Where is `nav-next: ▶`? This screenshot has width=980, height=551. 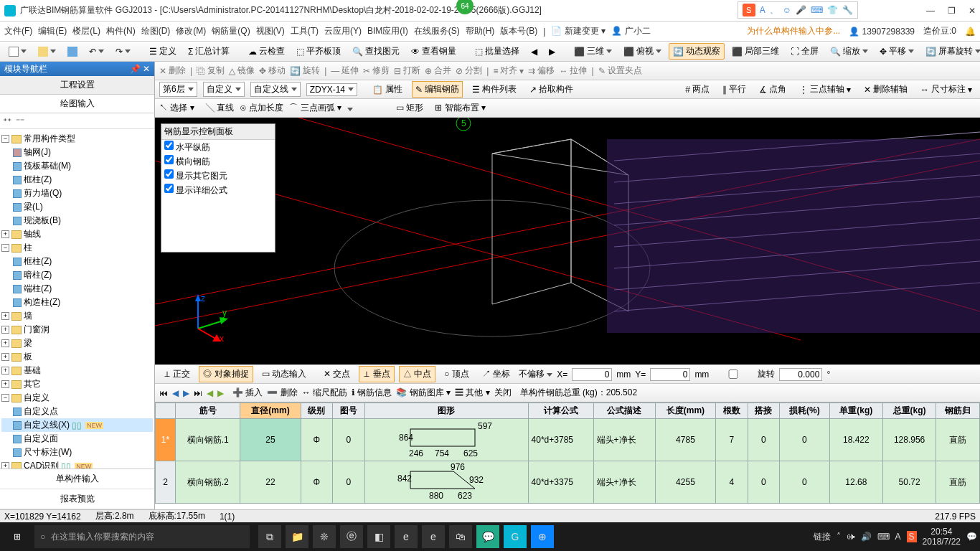 nav-next: ▶ is located at coordinates (187, 393).